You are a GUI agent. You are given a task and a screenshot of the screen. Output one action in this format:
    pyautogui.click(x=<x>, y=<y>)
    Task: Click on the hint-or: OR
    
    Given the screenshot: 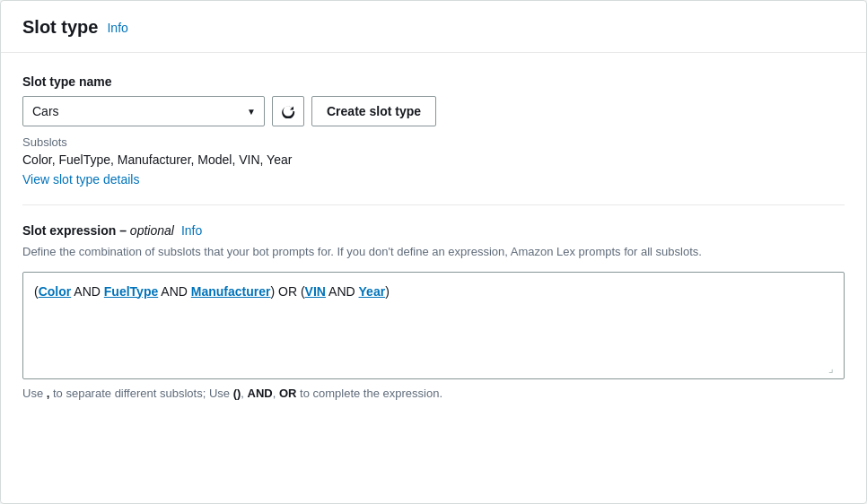 What is the action you would take?
    pyautogui.click(x=288, y=393)
    